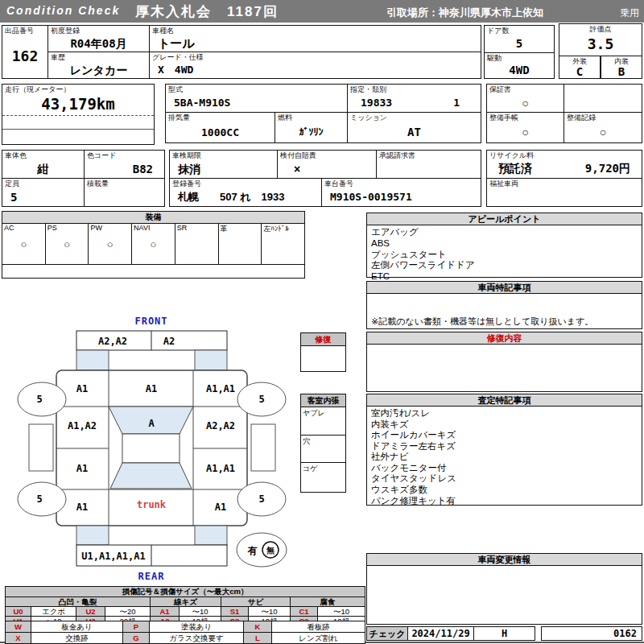  I want to click on repair-detail-empty, so click(504, 368).